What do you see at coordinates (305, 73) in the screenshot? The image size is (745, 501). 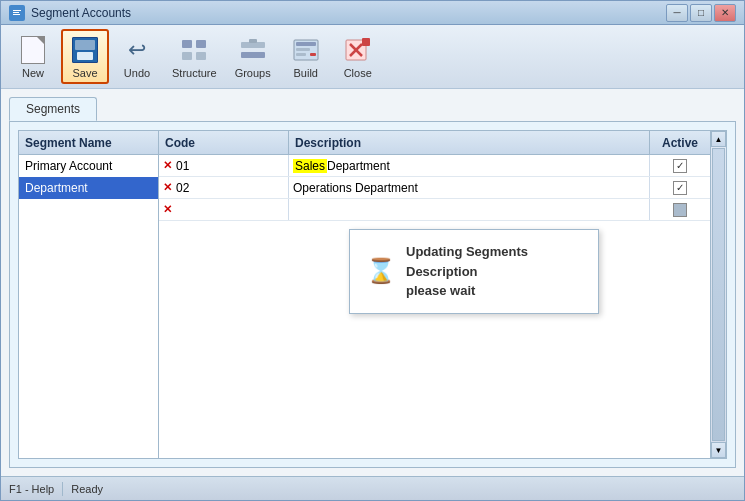 I see `build-label: Build` at bounding box center [305, 73].